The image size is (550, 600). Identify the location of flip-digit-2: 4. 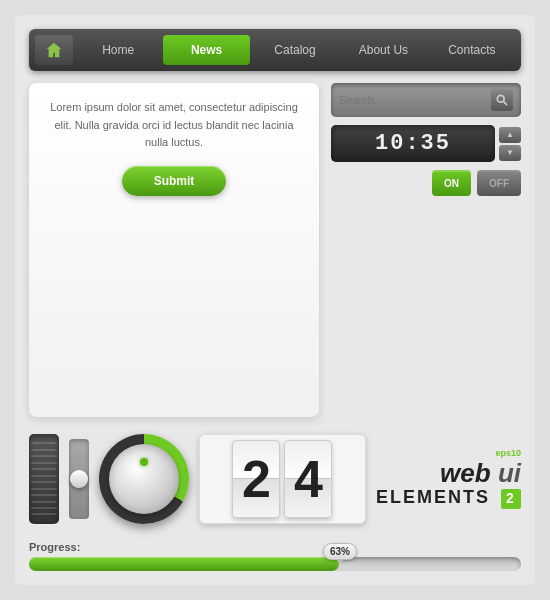
(308, 479).